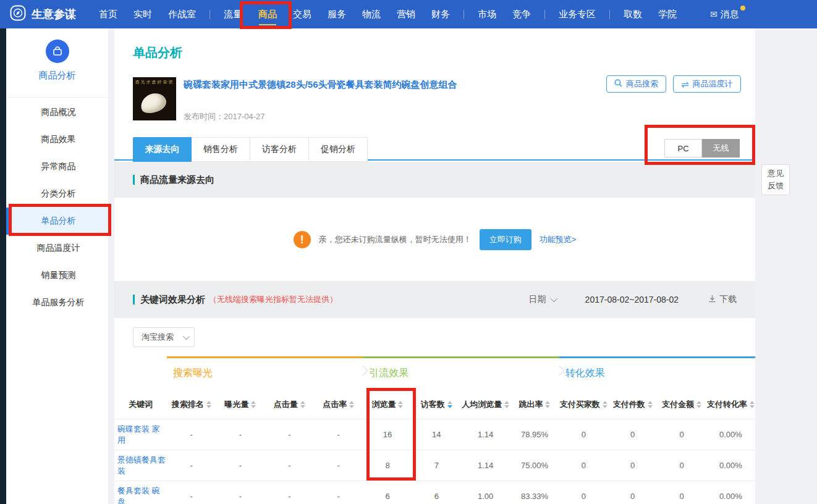  What do you see at coordinates (558, 240) in the screenshot?
I see `feature-preview-link: 功能预览>` at bounding box center [558, 240].